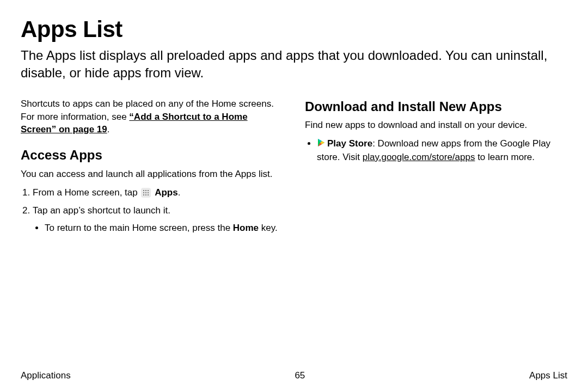  Describe the element at coordinates (419, 157) in the screenshot. I see `play-link: play.google.com/store/apps` at that location.